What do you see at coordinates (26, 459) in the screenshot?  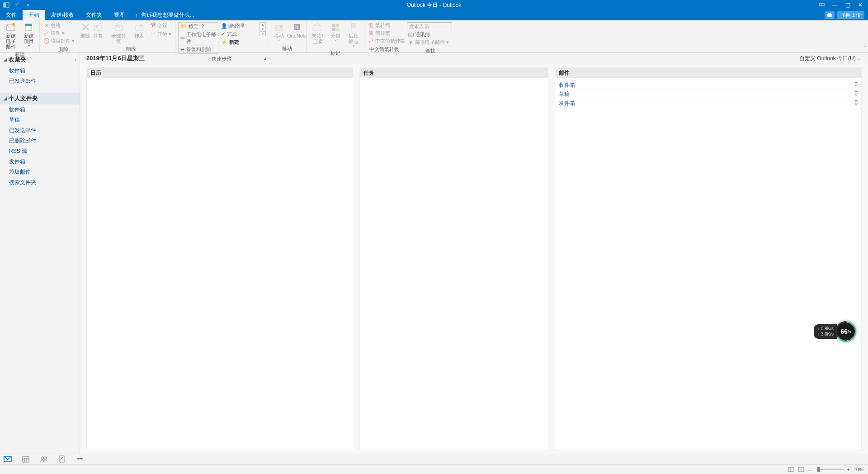 I see `nav-calendar-icon` at bounding box center [26, 459].